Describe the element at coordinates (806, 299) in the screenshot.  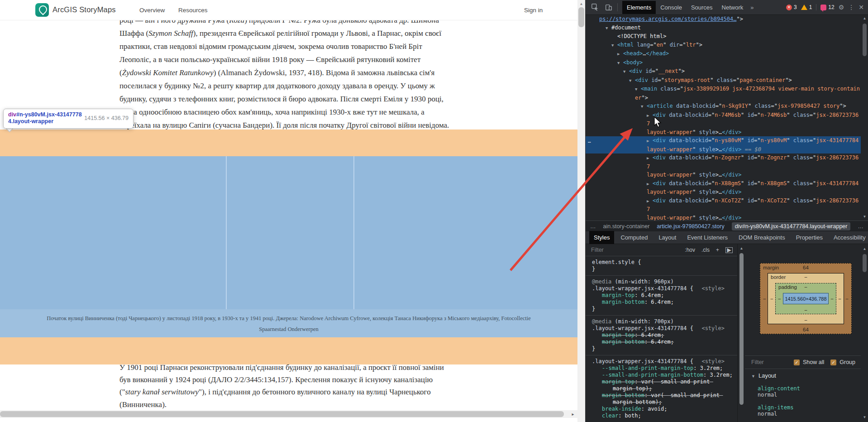
I see `box-model-padding: padding − − − − 1415.560×436.788` at that location.